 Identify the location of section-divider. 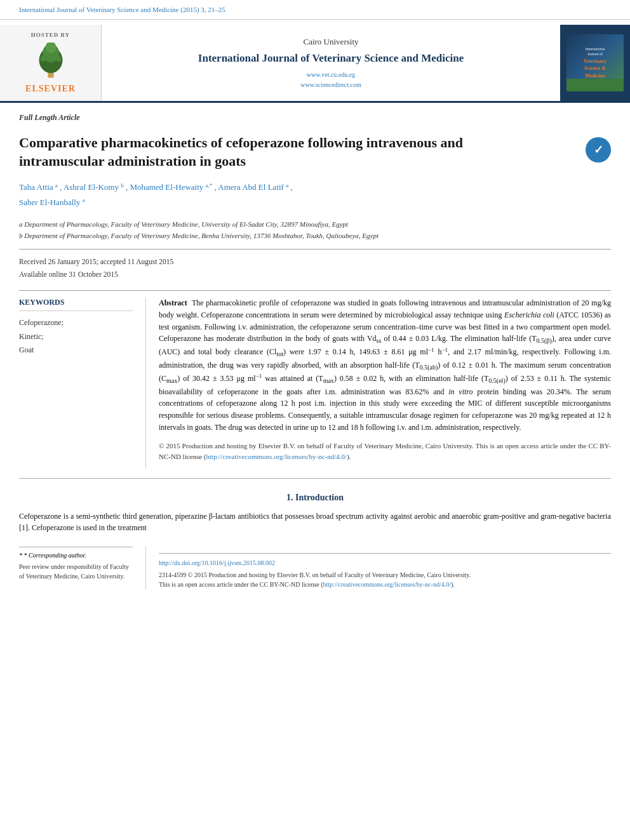
(315, 479).